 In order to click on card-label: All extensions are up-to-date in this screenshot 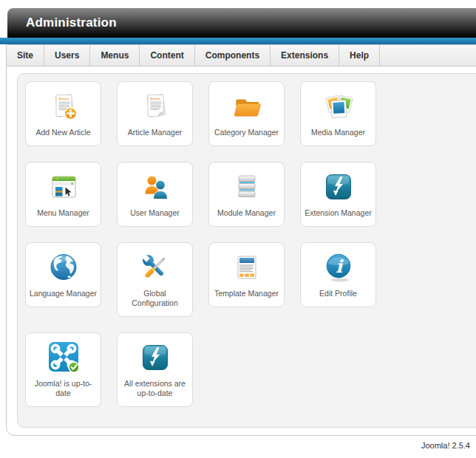, I will do `click(155, 389)`.